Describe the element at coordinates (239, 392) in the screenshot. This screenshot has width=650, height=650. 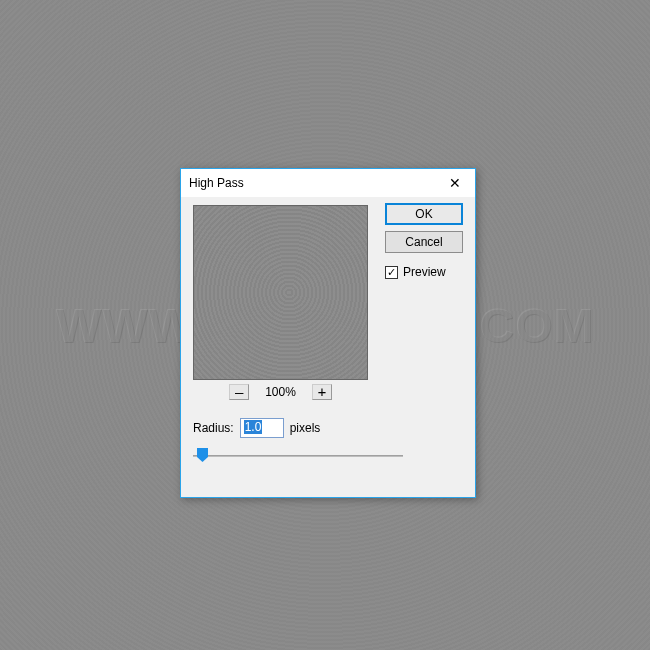
I see `minus-icon: –` at that location.